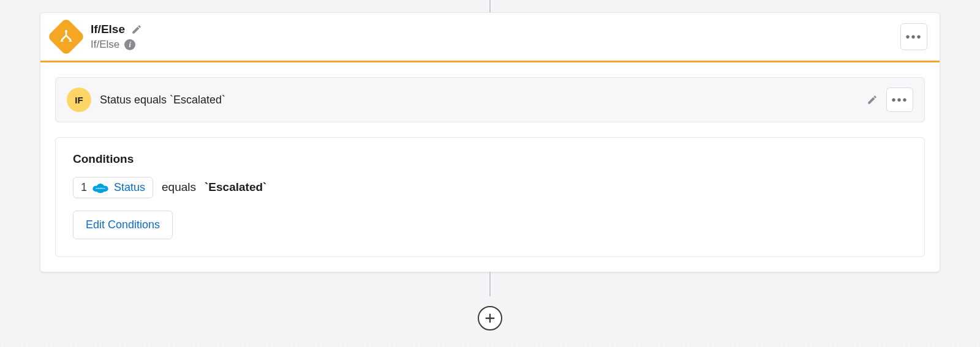  I want to click on condition-operator: equals, so click(179, 187).